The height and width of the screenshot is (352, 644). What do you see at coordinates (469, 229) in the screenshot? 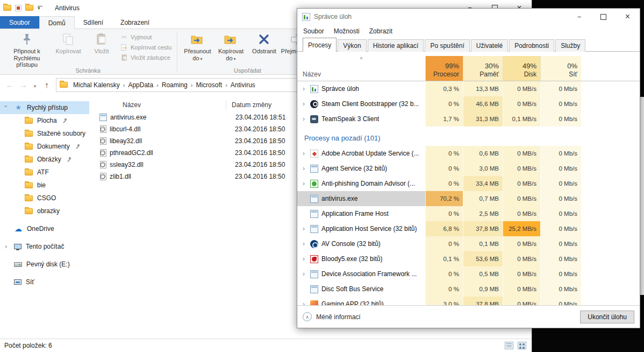
I see `process-row-application-host-service-32-bitu: Application Host Service (32 bitů)6,8 %3…` at bounding box center [469, 229].